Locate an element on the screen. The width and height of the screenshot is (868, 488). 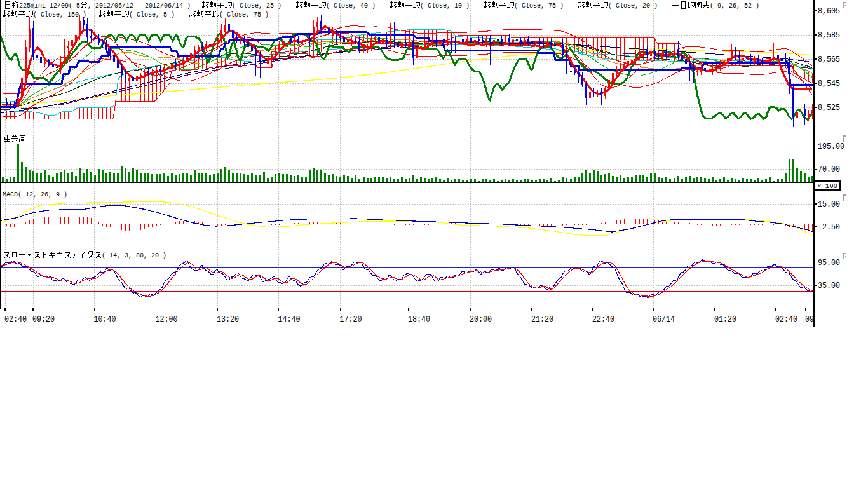
svg-text: 70.00 is located at coordinates (829, 170).